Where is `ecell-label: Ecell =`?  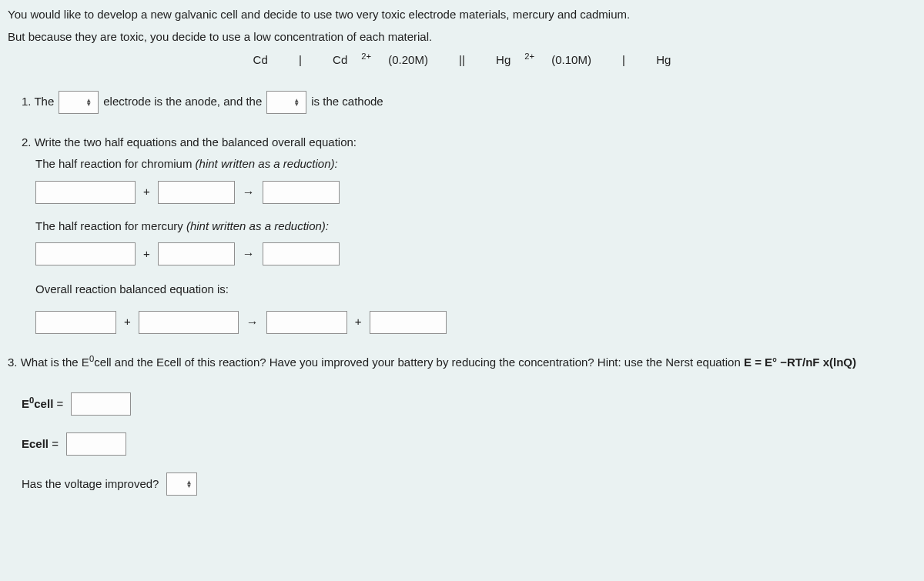 ecell-label: Ecell = is located at coordinates (40, 445).